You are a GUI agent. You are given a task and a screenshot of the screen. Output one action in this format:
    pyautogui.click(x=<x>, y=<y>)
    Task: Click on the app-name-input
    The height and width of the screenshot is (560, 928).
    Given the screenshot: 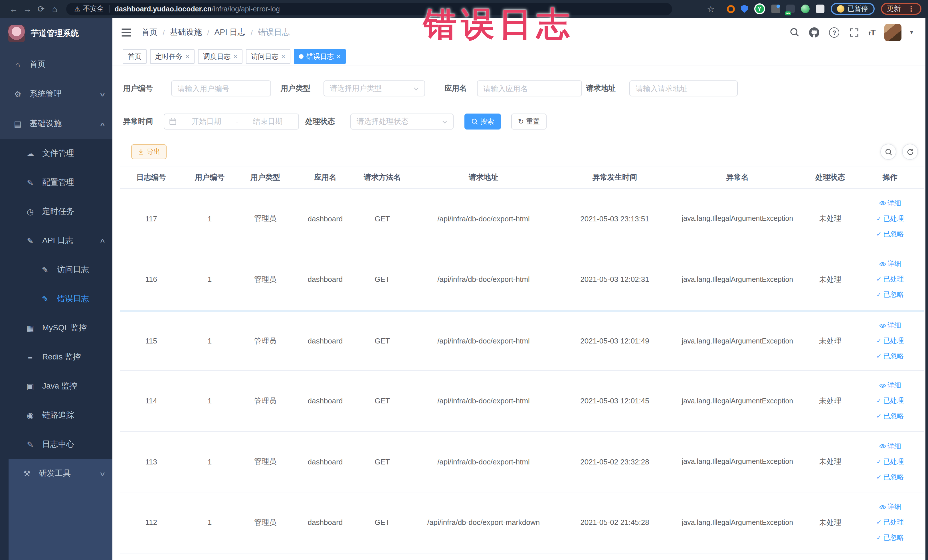 What is the action you would take?
    pyautogui.click(x=530, y=89)
    